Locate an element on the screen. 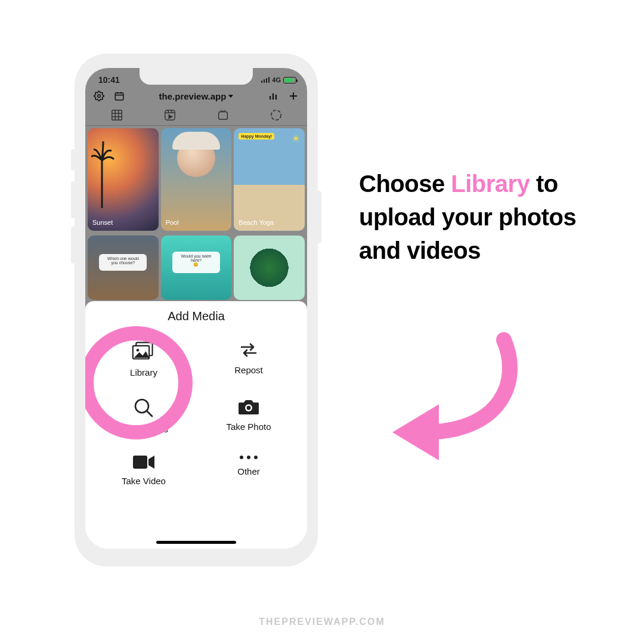  library-icon is located at coordinates (144, 351).